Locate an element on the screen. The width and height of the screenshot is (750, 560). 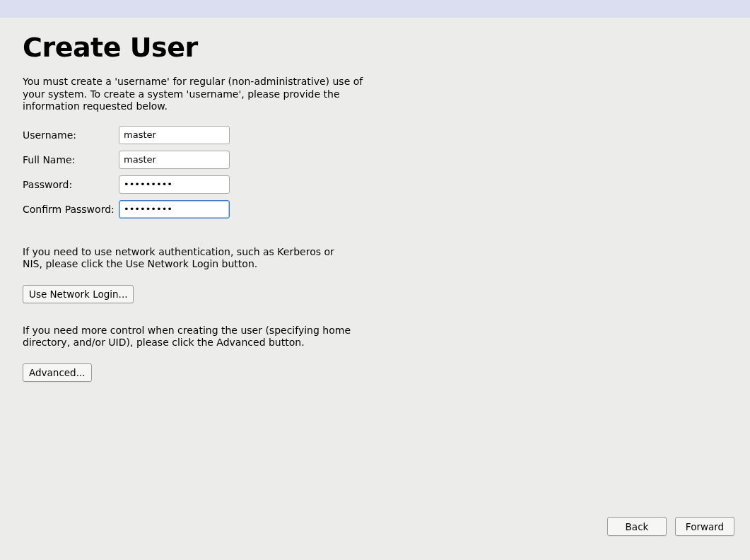
row-fullname: Full Name: is located at coordinates (202, 160).